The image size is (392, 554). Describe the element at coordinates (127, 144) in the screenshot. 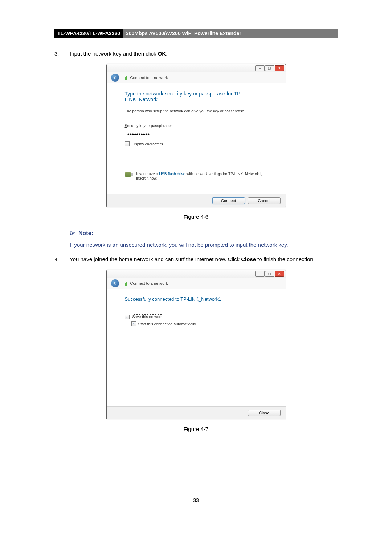

I see `display-characters-checkbox` at that location.